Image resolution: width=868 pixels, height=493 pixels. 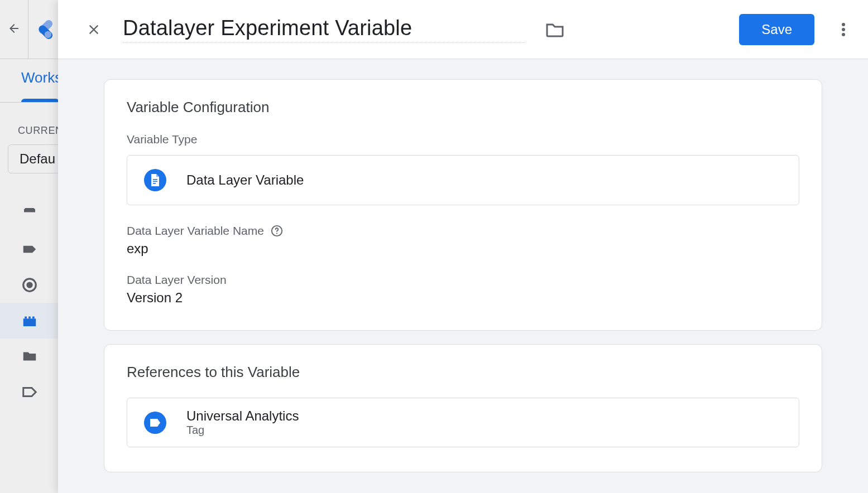 What do you see at coordinates (14, 30) in the screenshot?
I see `back-button` at bounding box center [14, 30].